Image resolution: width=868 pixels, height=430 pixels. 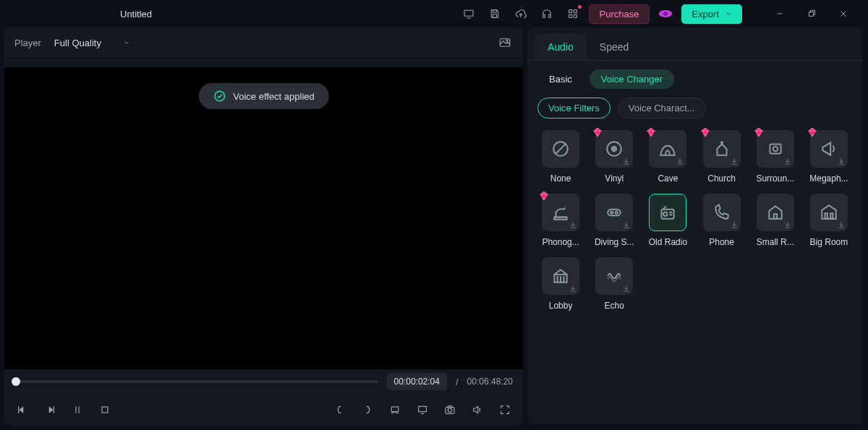 What do you see at coordinates (490, 382) in the screenshot?
I see `total-duration: 00:06:48:20` at bounding box center [490, 382].